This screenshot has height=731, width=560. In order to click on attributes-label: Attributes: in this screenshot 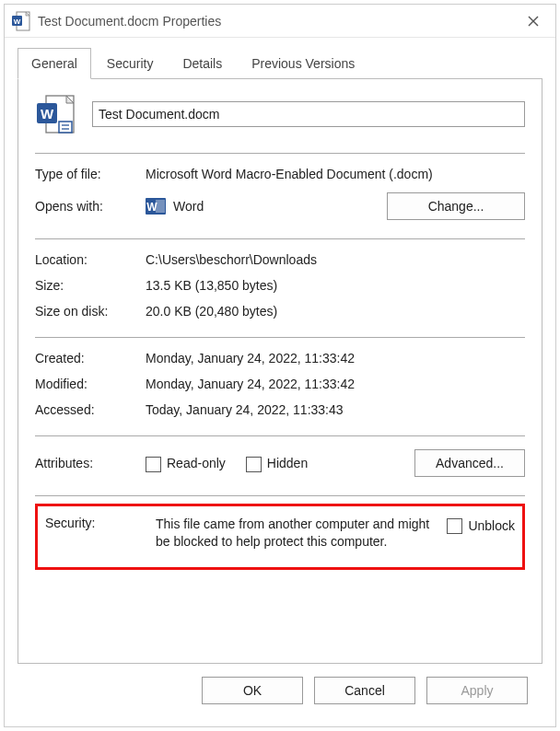, I will do `click(90, 463)`.